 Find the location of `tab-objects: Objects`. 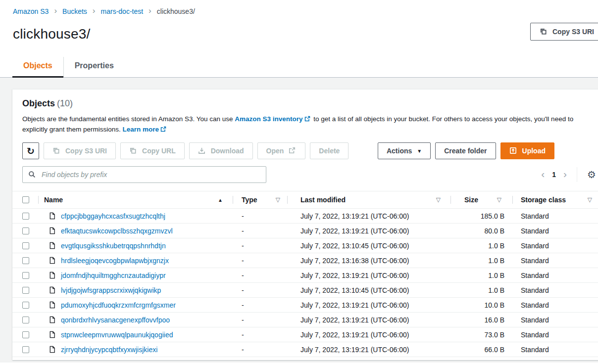

tab-objects: Objects is located at coordinates (38, 67).